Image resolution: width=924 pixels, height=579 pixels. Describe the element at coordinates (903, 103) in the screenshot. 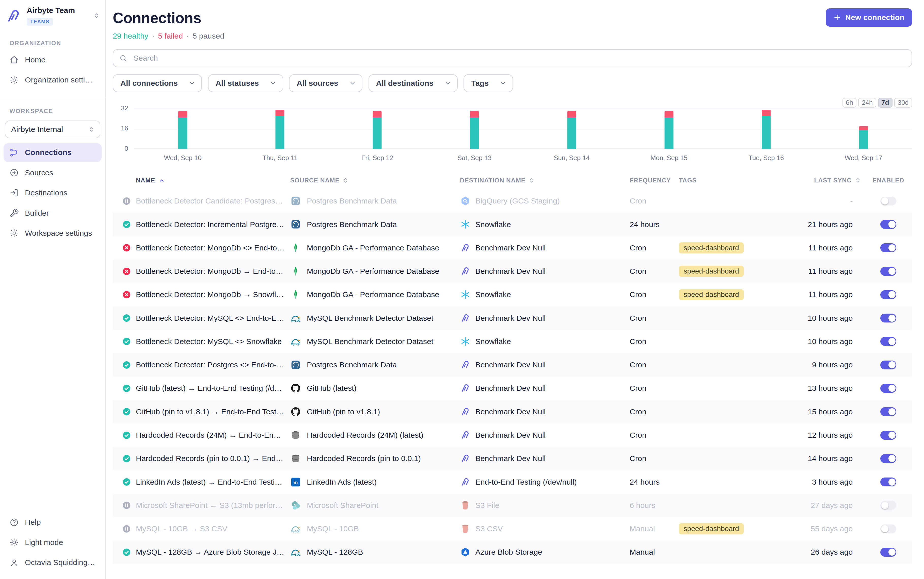

I see `time-range-30d: 30d` at that location.